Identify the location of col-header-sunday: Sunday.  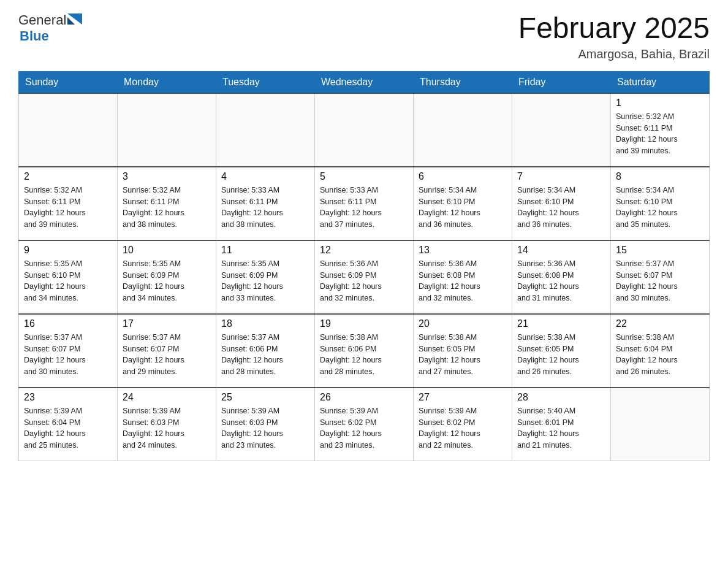
(69, 82).